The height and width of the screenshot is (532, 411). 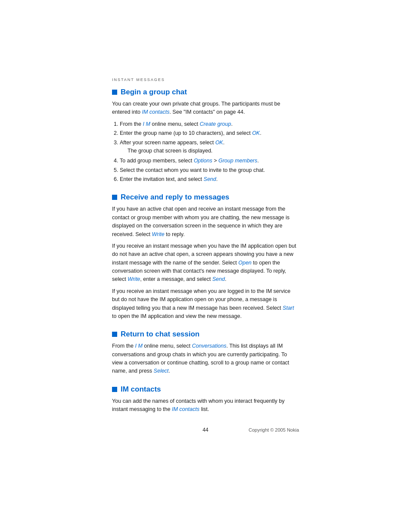 I want to click on footer: 44 Copyright © 2005 Nokia, so click(x=206, y=430).